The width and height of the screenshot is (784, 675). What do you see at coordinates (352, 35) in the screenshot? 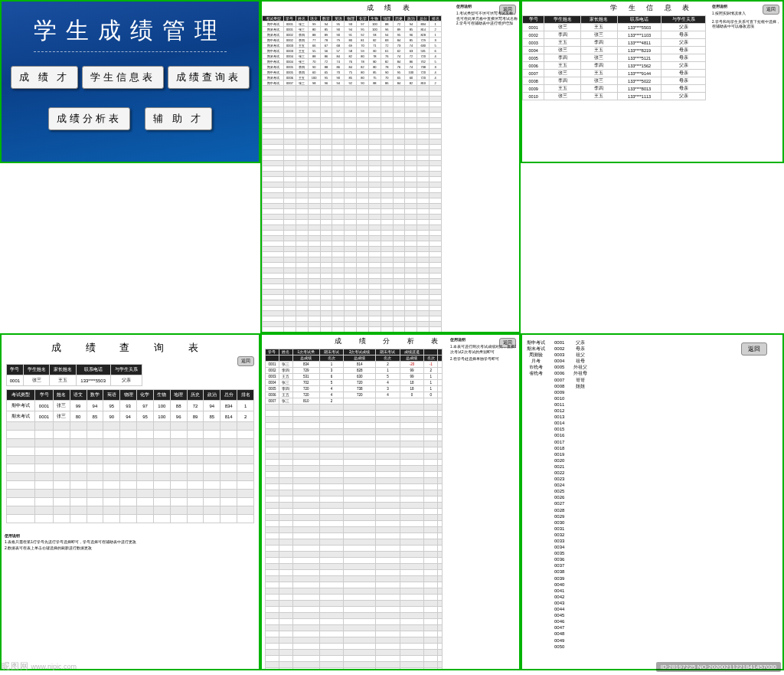
I see `table-row: 期末考试0002李四8889909192939495968281` at bounding box center [352, 35].